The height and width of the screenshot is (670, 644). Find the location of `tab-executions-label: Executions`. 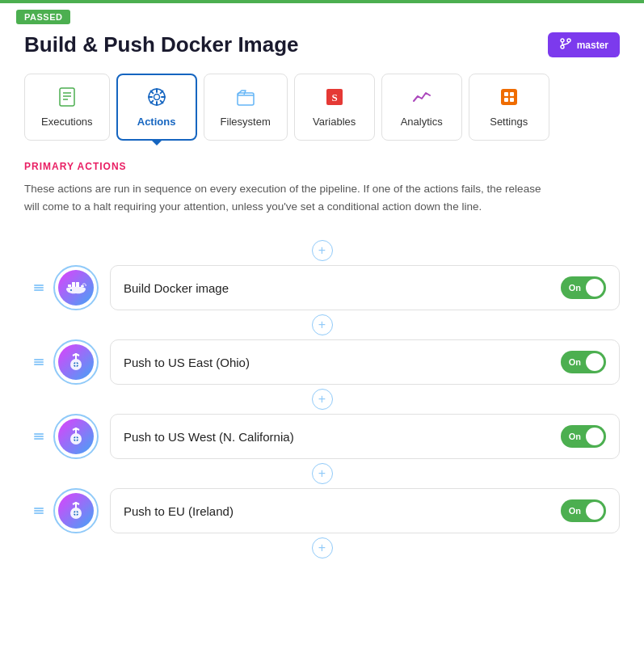

tab-executions-label: Executions is located at coordinates (67, 121).